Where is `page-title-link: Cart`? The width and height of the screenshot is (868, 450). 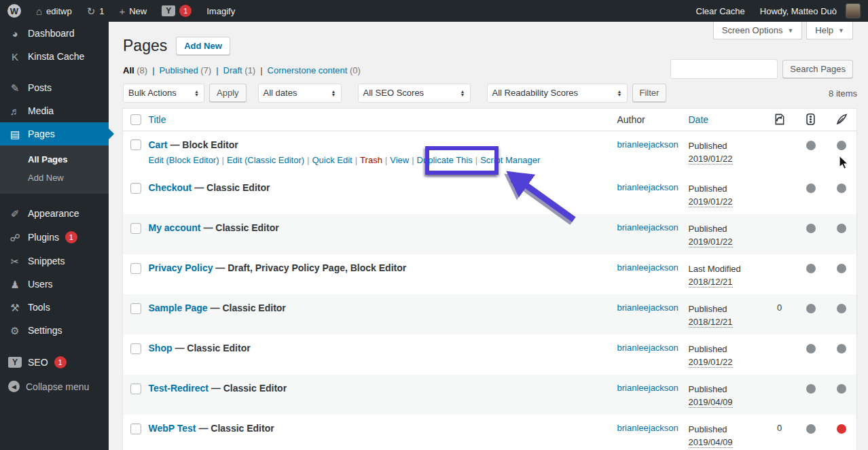 page-title-link: Cart is located at coordinates (158, 145).